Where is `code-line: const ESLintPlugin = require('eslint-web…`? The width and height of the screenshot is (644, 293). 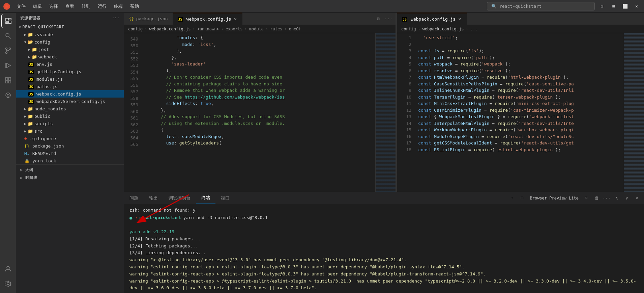 code-line: const ESLintPlugin = require('eslint-web… is located at coordinates (519, 150).